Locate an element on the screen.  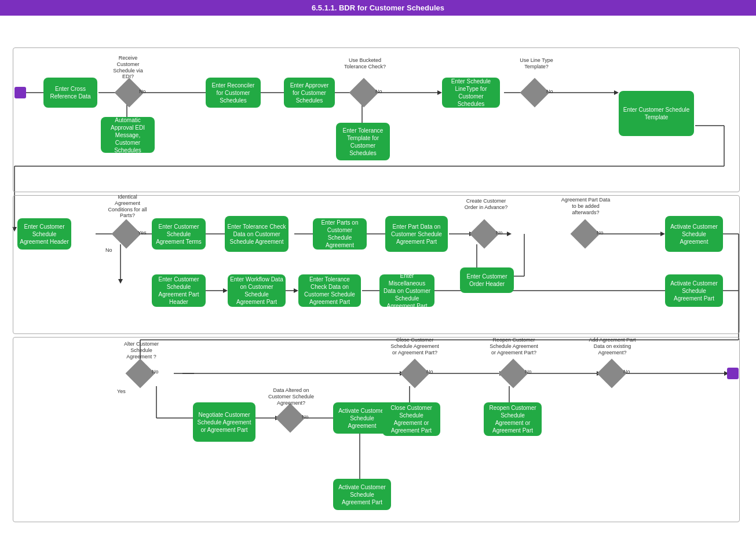
enter-tolerance-check-csa-node: Enter Tolerance Check Data on Customer S… is located at coordinates (257, 234).